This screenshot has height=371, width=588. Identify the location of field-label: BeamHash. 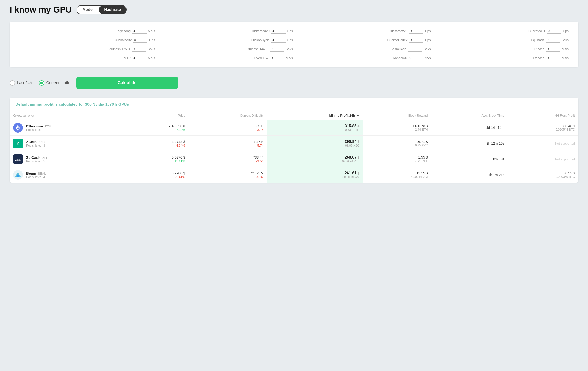
(398, 49).